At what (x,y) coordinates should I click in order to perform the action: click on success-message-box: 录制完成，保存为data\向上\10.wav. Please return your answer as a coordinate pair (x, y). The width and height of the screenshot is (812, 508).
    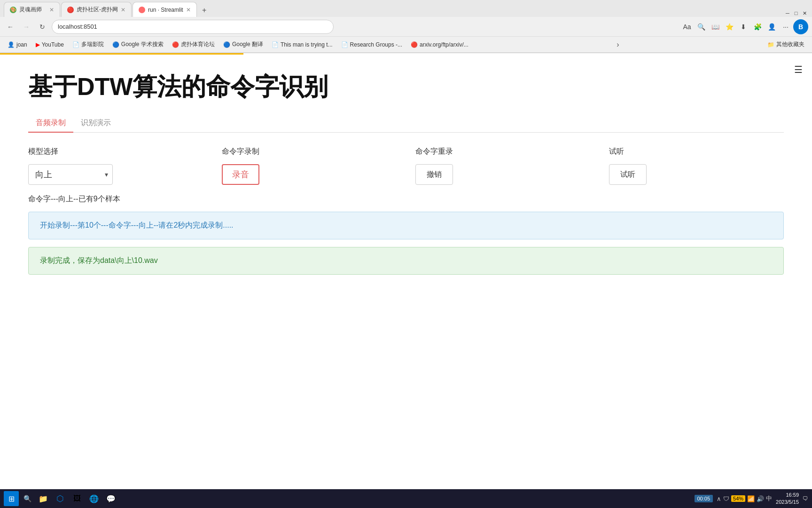
    Looking at the image, I should click on (406, 261).